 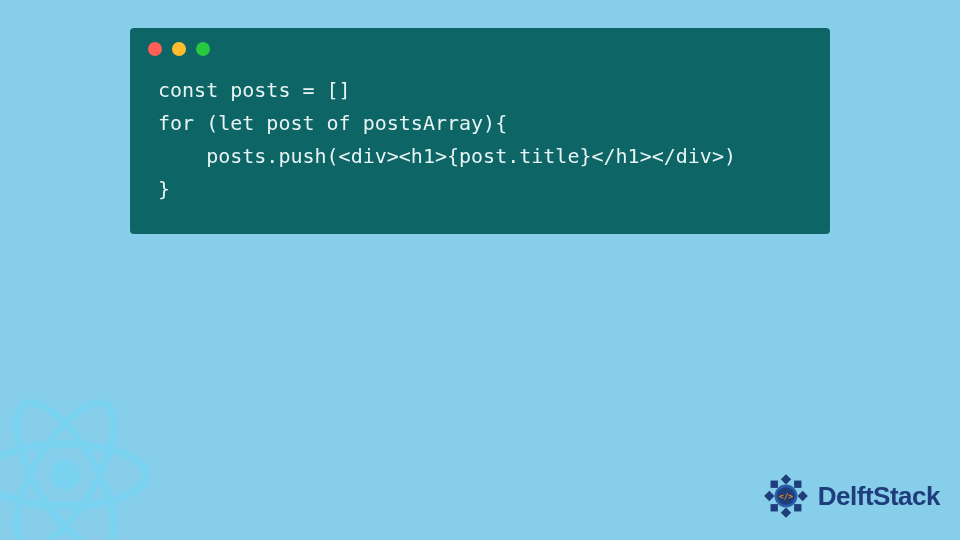 What do you see at coordinates (480, 190) in the screenshot?
I see `code-line: }` at bounding box center [480, 190].